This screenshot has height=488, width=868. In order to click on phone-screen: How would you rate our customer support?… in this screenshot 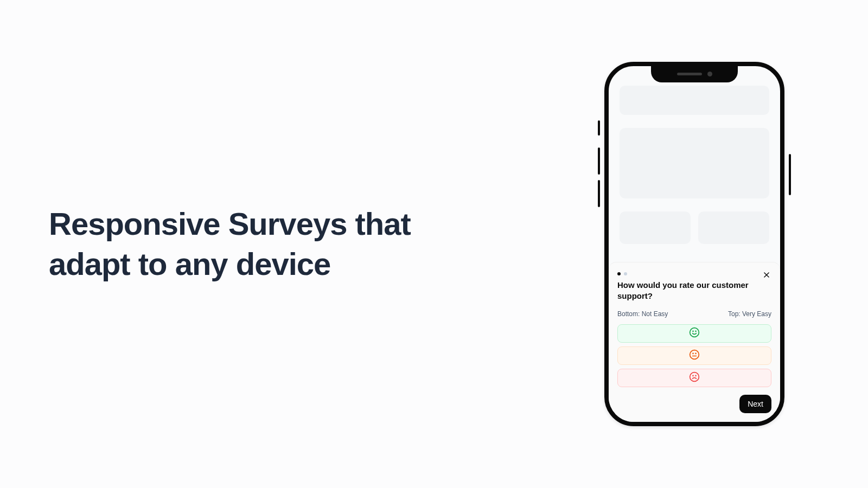, I will do `click(694, 244)`.